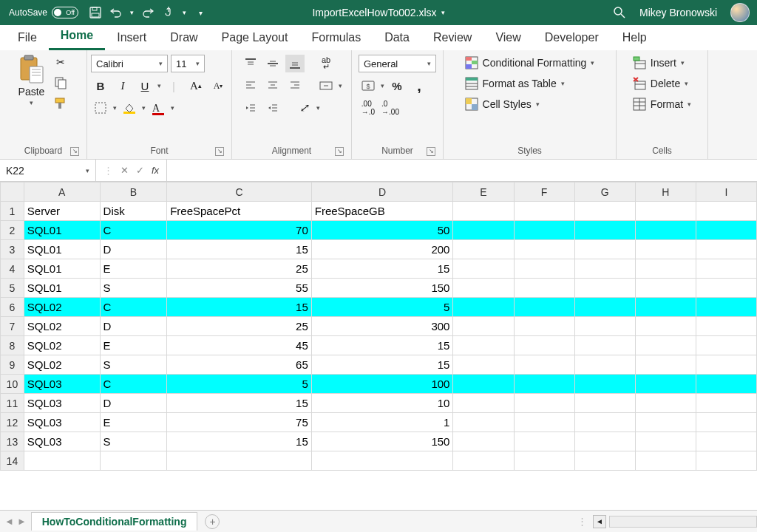 This screenshot has width=757, height=532. I want to click on cell: 200, so click(382, 250).